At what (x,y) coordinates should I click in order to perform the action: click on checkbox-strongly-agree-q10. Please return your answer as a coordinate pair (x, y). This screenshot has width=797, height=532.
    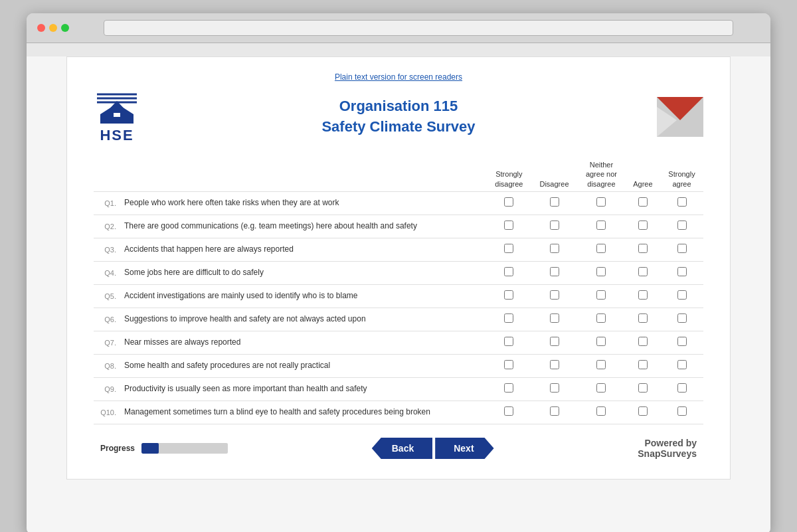
    Looking at the image, I should click on (682, 411).